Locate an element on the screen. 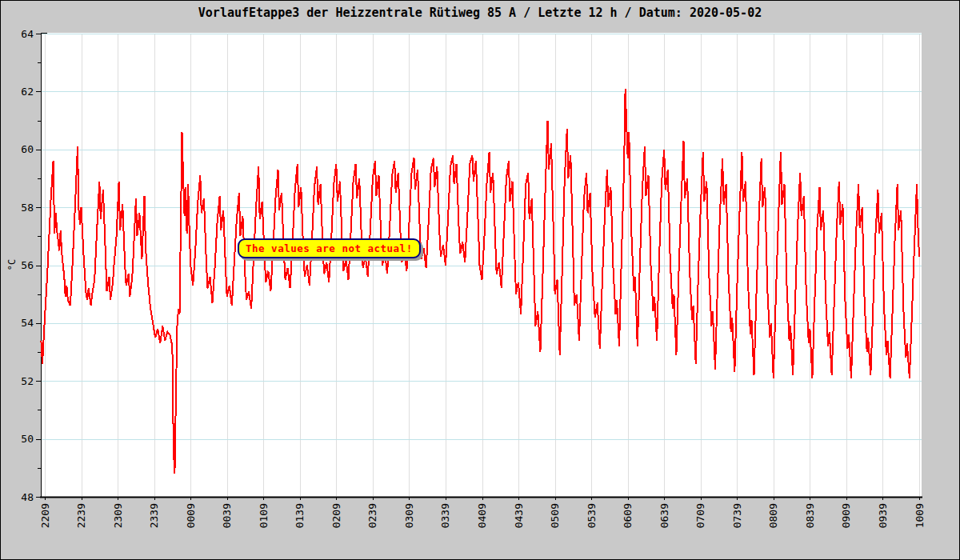 This screenshot has height=560, width=960. x-tick-label: 0209 is located at coordinates (336, 515).